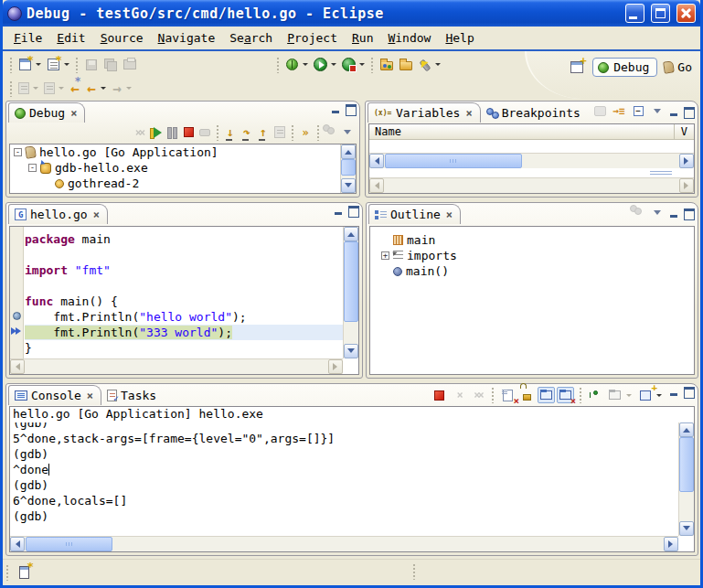 Image resolution: width=703 pixels, height=588 pixels. I want to click on expander-icon: +, so click(386, 256).